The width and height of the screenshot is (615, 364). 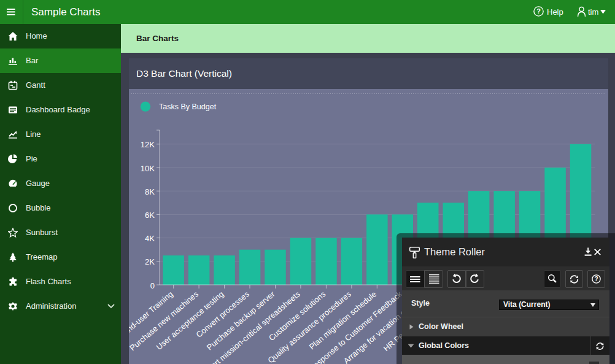 I want to click on svg-text: 4K, so click(x=150, y=238).